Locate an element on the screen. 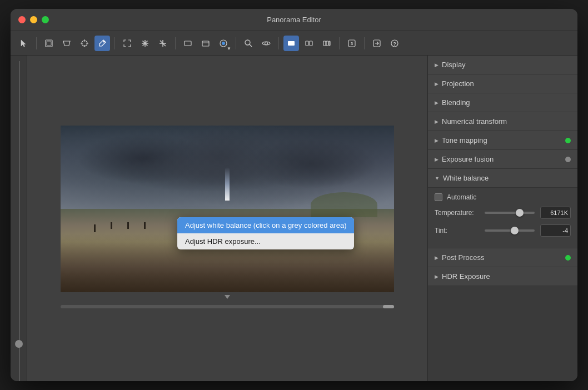  section-numerical-label: Numerical transform is located at coordinates (506, 121).